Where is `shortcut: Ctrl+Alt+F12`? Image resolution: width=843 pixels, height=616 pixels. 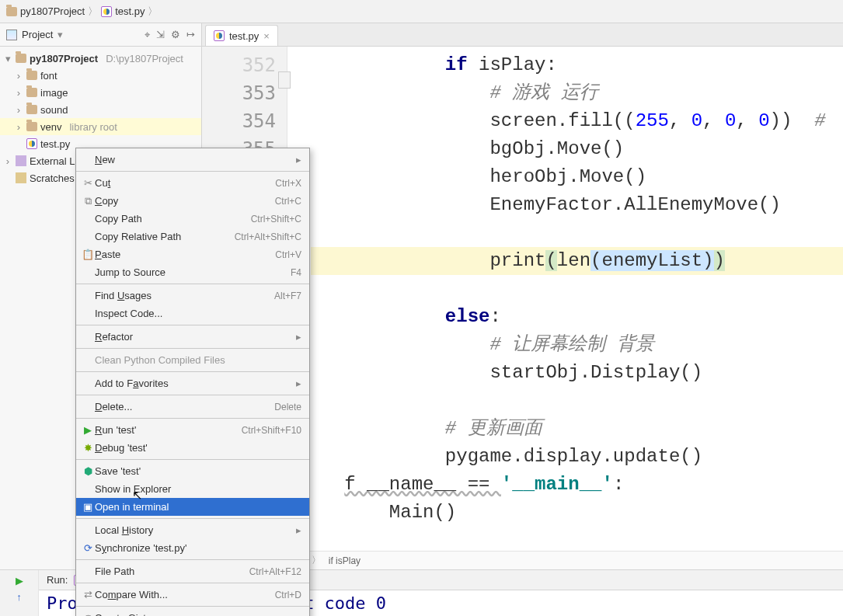 shortcut: Ctrl+Alt+F12 is located at coordinates (275, 572).